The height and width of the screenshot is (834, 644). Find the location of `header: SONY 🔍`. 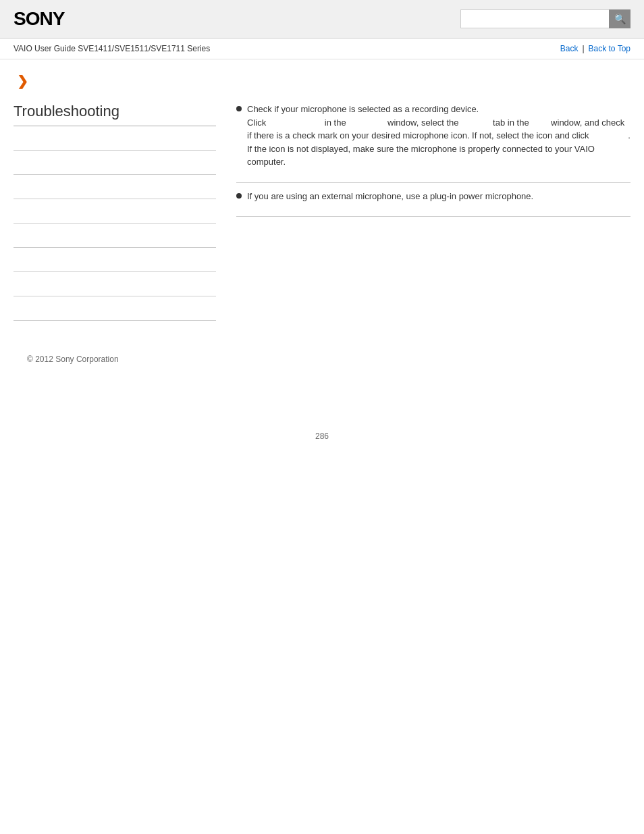

header: SONY 🔍 is located at coordinates (322, 19).